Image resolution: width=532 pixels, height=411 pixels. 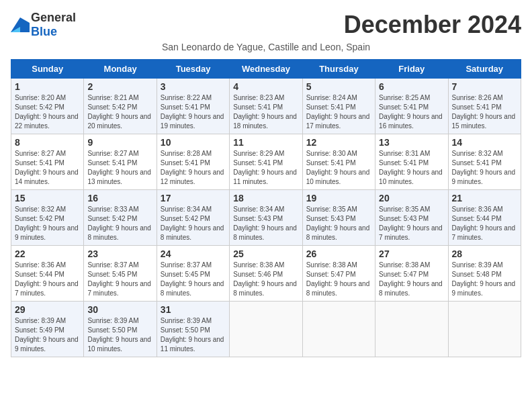 What do you see at coordinates (339, 274) in the screenshot?
I see `calendar-cell: 26 Sunrise: 8:38 AM Sunset: 5:47 PM Dayl…` at bounding box center [339, 274].